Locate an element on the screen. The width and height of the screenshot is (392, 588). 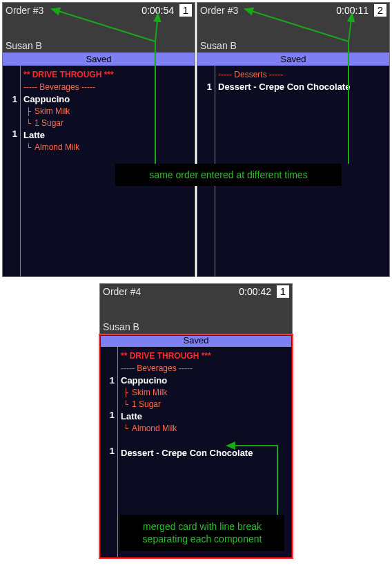
order-timer: 0:00:54 is located at coordinates (157, 10).